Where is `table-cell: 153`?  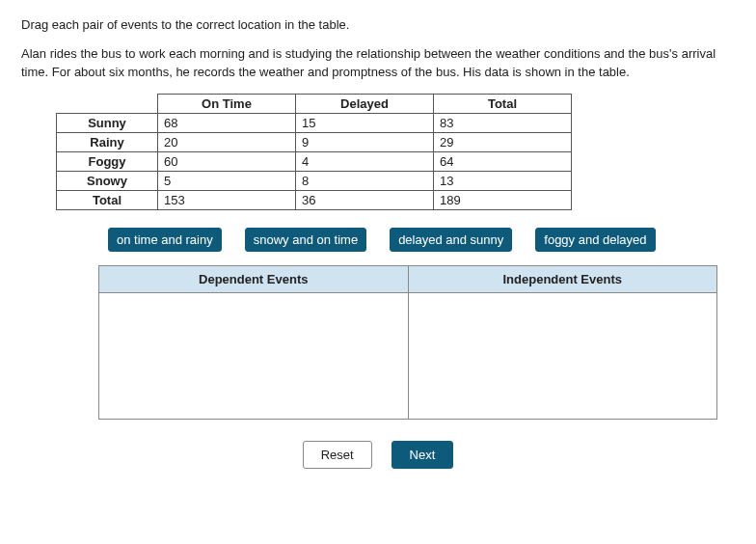
table-cell: 153 is located at coordinates (228, 200).